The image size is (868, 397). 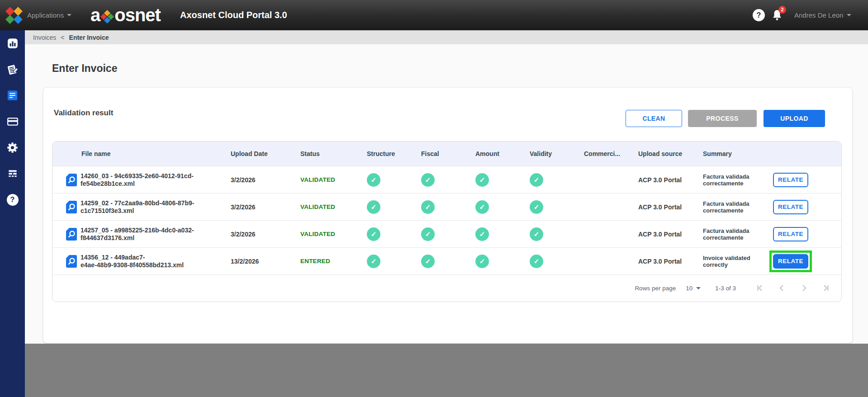 I want to click on help-button: ?, so click(x=759, y=15).